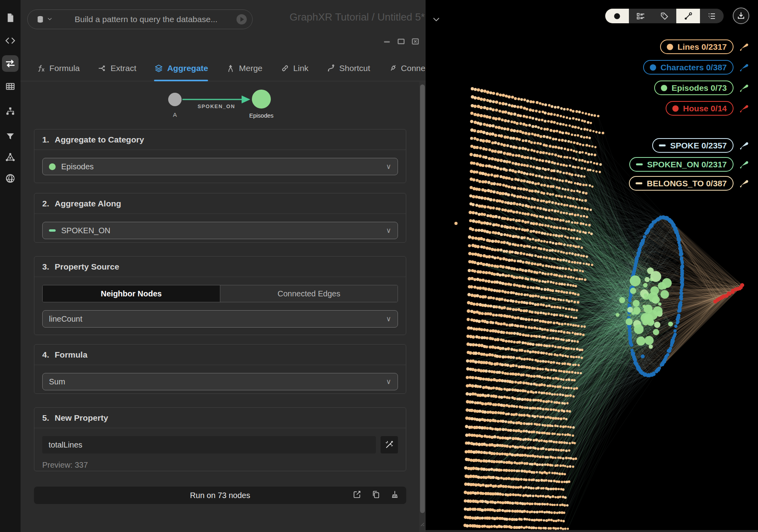 This screenshot has height=532, width=758. I want to click on formula-dropdown: Sum ∨, so click(220, 382).